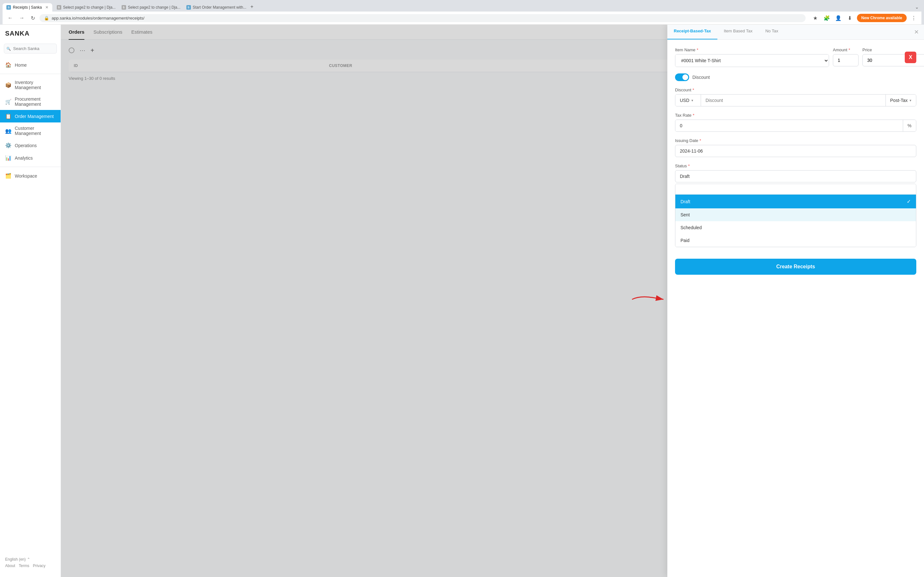  Describe the element at coordinates (738, 32) in the screenshot. I see `panel-tab-item-based: Item Based Tax` at that location.